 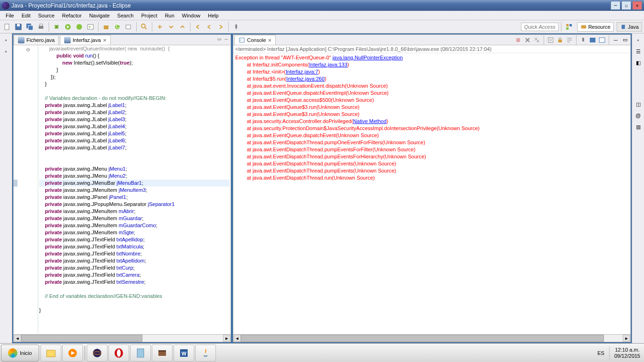 I want to click on menu-refactor: Refactor, so click(x=72, y=16).